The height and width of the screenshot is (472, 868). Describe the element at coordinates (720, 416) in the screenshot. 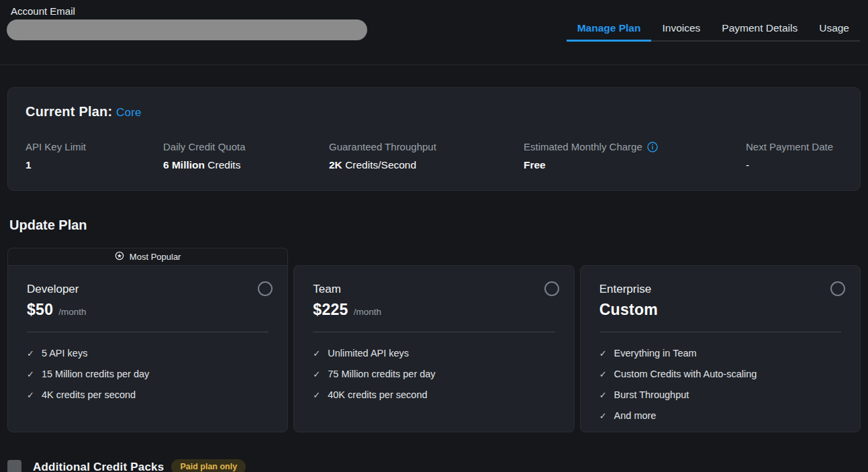

I see `plan-feature-item: ✓ And more` at that location.